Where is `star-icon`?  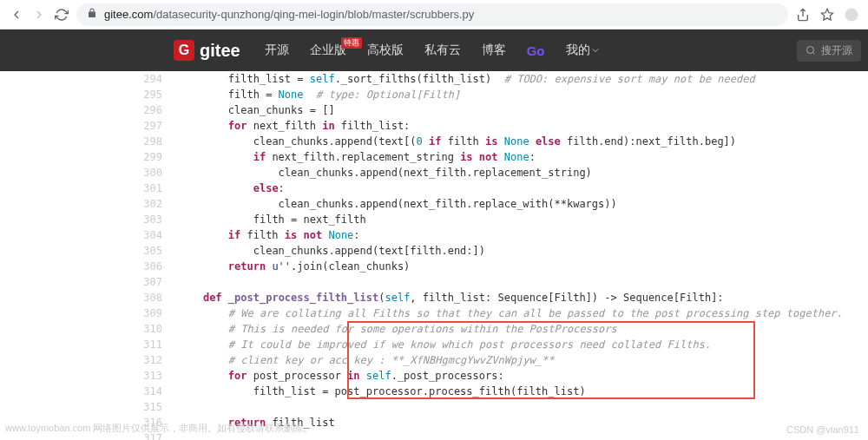
star-icon is located at coordinates (827, 15).